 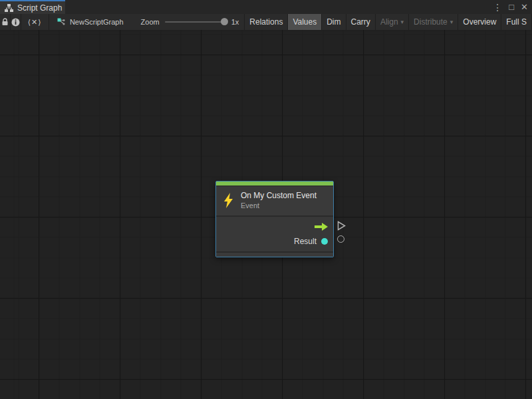 What do you see at coordinates (235, 22) in the screenshot?
I see `zoom-value: 1x` at bounding box center [235, 22].